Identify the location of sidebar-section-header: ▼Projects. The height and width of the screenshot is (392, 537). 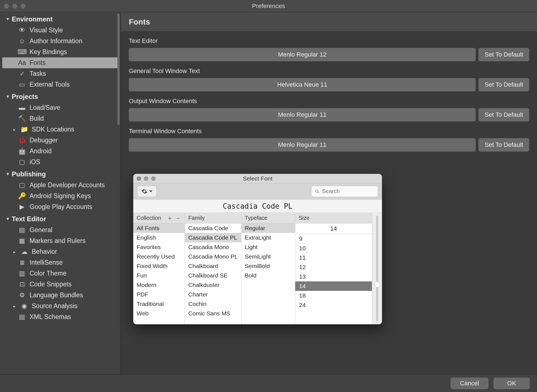
(60, 96).